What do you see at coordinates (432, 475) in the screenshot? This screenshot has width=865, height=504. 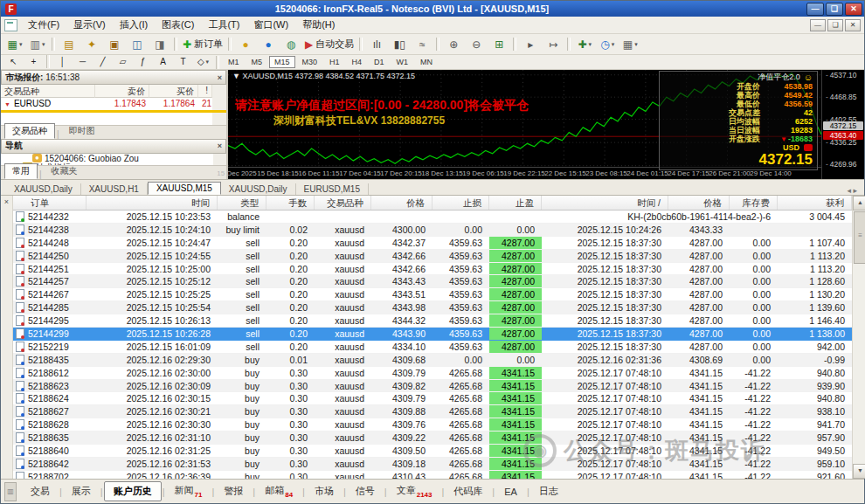 I see `table-row: 521887022025.12.16 02:36:39buy0.30xauusd…` at bounding box center [432, 475].